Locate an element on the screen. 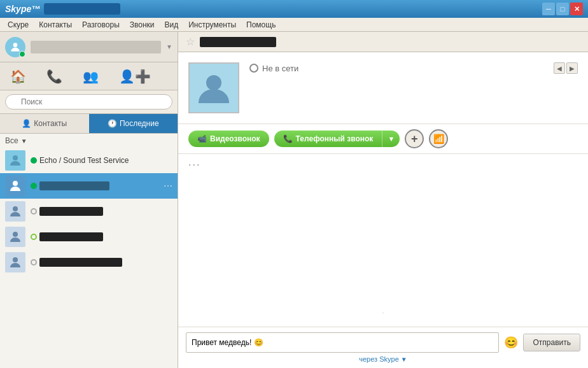 The image size is (588, 368). search-input is located at coordinates (89, 102).